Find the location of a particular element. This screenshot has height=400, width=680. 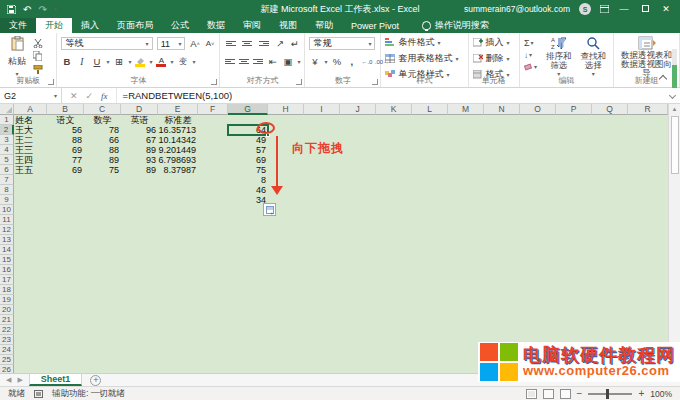

row-header-14: 14 is located at coordinates (7, 250).